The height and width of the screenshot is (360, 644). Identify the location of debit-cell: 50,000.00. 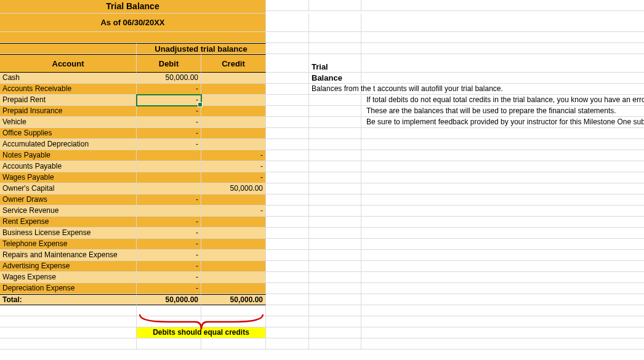
(169, 78).